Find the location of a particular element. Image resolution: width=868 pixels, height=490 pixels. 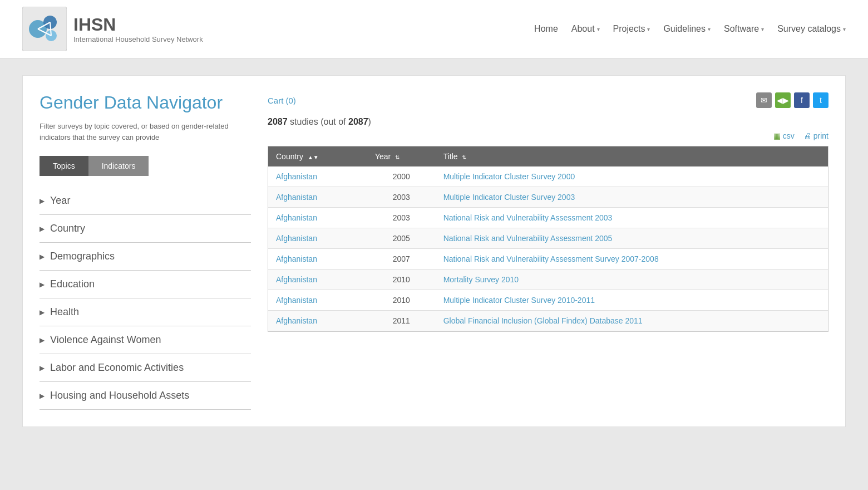

filter-demographics-label: Demographics is located at coordinates (82, 256).